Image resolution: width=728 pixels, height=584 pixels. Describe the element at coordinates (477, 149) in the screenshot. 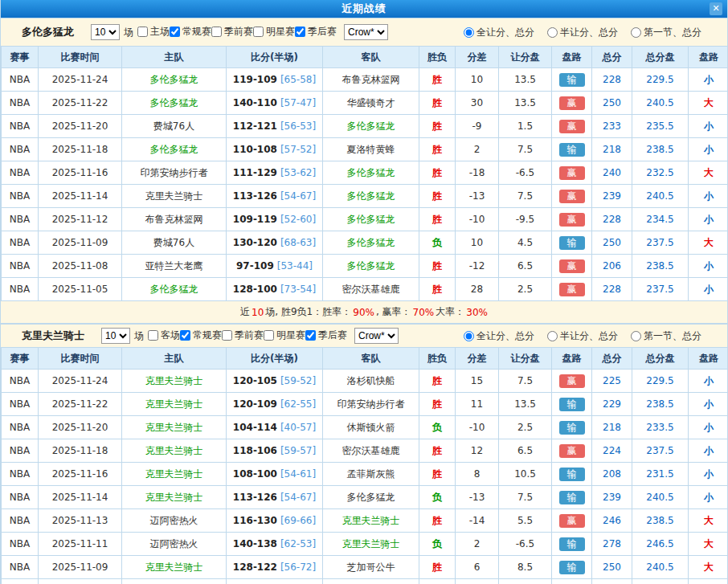

I see `diff-cell: 2` at that location.